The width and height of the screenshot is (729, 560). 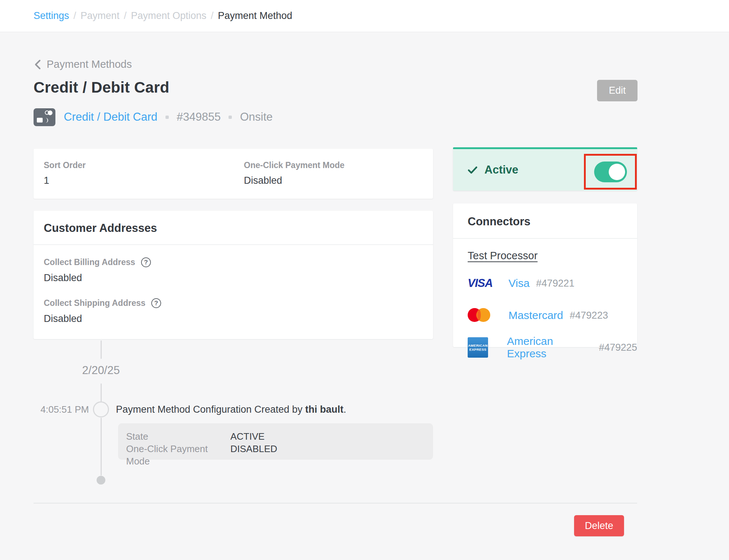 What do you see at coordinates (153, 117) in the screenshot?
I see `method-summary-row: Credit / Debit Card #349855 Onsite` at bounding box center [153, 117].